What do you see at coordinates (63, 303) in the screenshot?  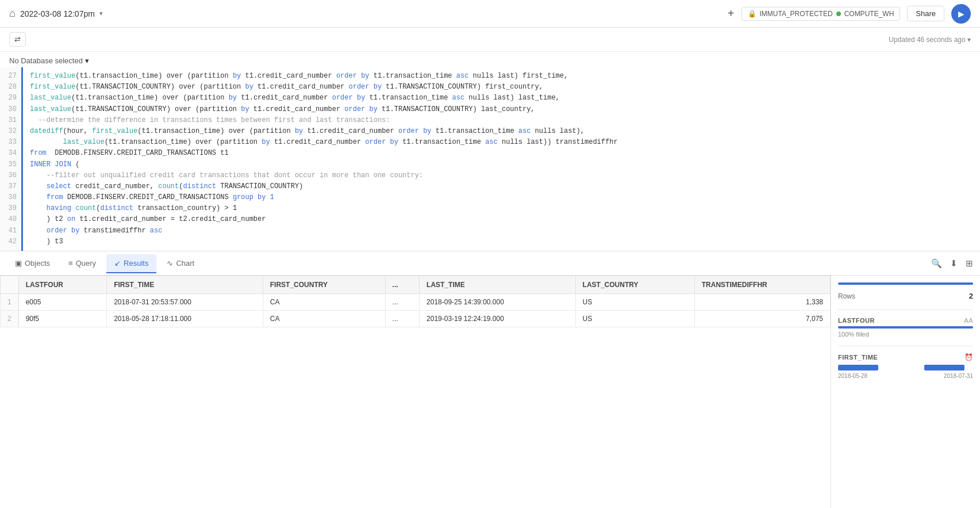 I see `cell-lastfour: e005` at bounding box center [63, 303].